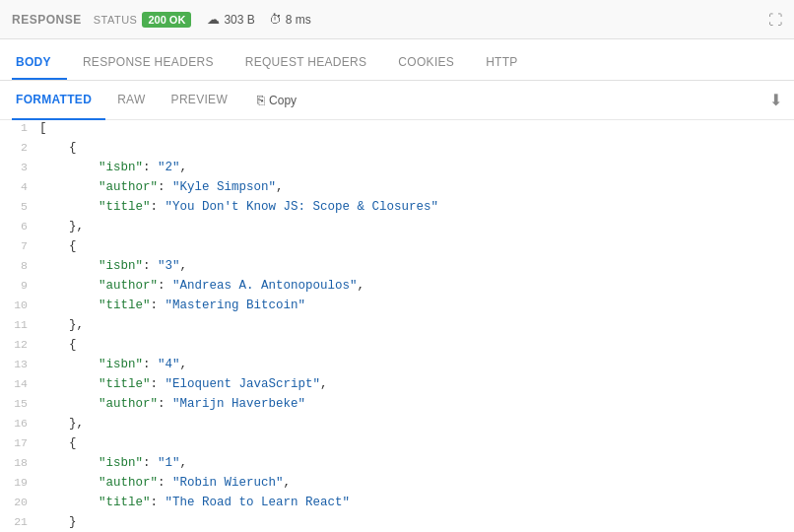 This screenshot has width=794, height=532. I want to click on size-meta: ☁ 303 B, so click(231, 20).